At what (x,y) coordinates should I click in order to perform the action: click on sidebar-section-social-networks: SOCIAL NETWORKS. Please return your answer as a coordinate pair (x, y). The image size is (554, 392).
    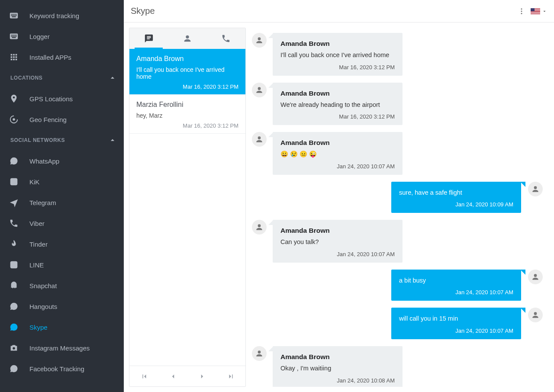
    Looking at the image, I should click on (62, 140).